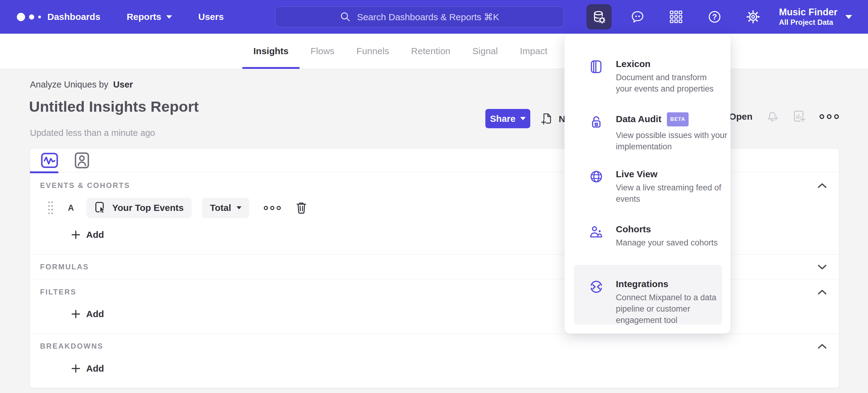  What do you see at coordinates (753, 17) in the screenshot?
I see `settings-button` at bounding box center [753, 17].